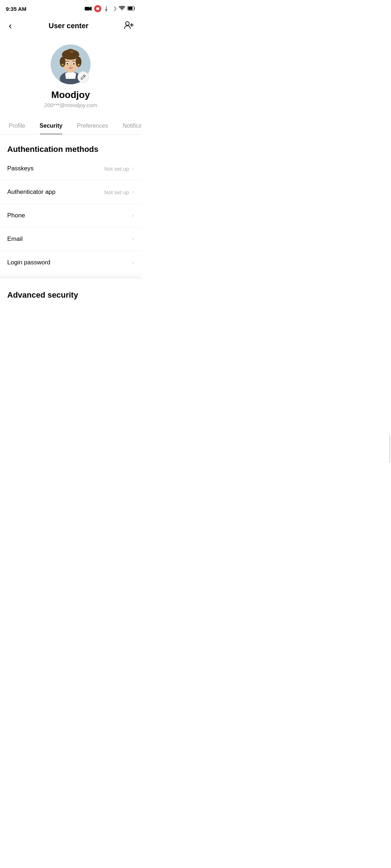 This screenshot has height=868, width=391. What do you see at coordinates (128, 126) in the screenshot?
I see `tab-notifications: Notificati...` at bounding box center [128, 126].